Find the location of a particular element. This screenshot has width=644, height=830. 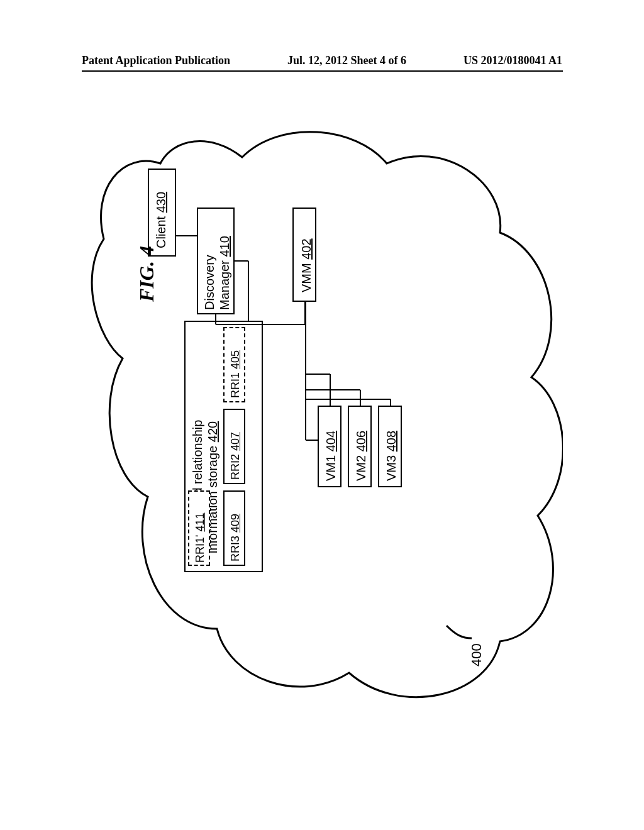

header-center: Jul. 12, 2012 Sheet 4 of 6 is located at coordinates (347, 60).